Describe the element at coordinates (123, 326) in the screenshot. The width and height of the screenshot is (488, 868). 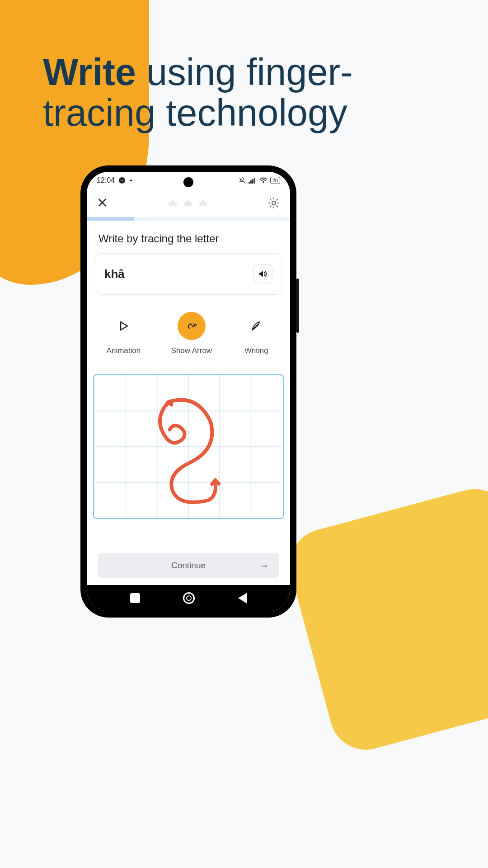
I see `play-icon` at that location.